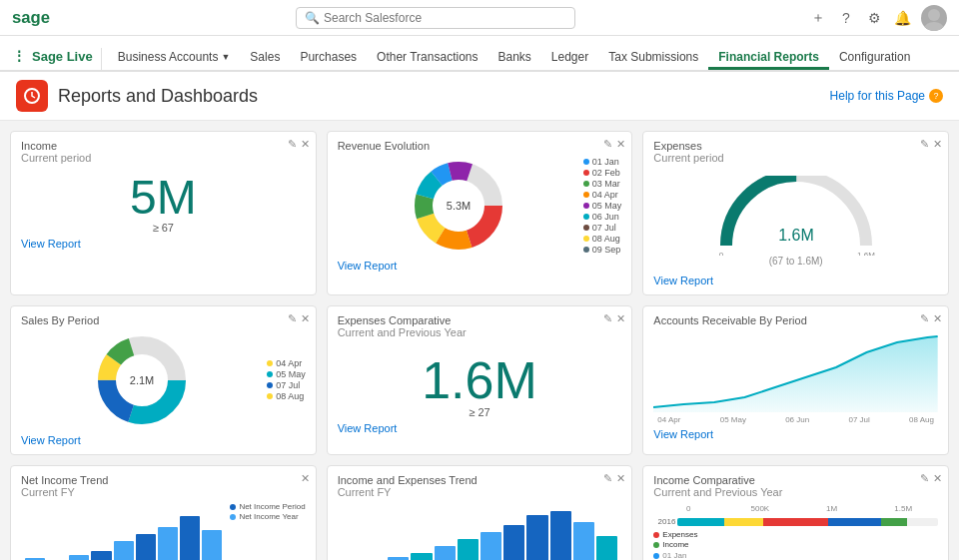 Image resolution: width=959 pixels, height=560 pixels. Describe the element at coordinates (795, 492) in the screenshot. I see `ic-subtitle: Current and Previous Year` at that location.